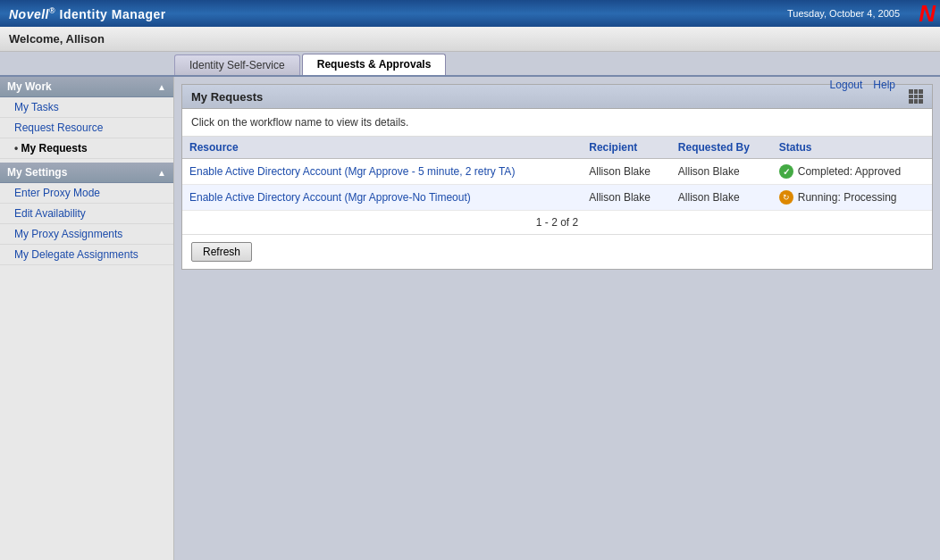 The image size is (940, 560). I want to click on col-resource: Resource, so click(382, 148).